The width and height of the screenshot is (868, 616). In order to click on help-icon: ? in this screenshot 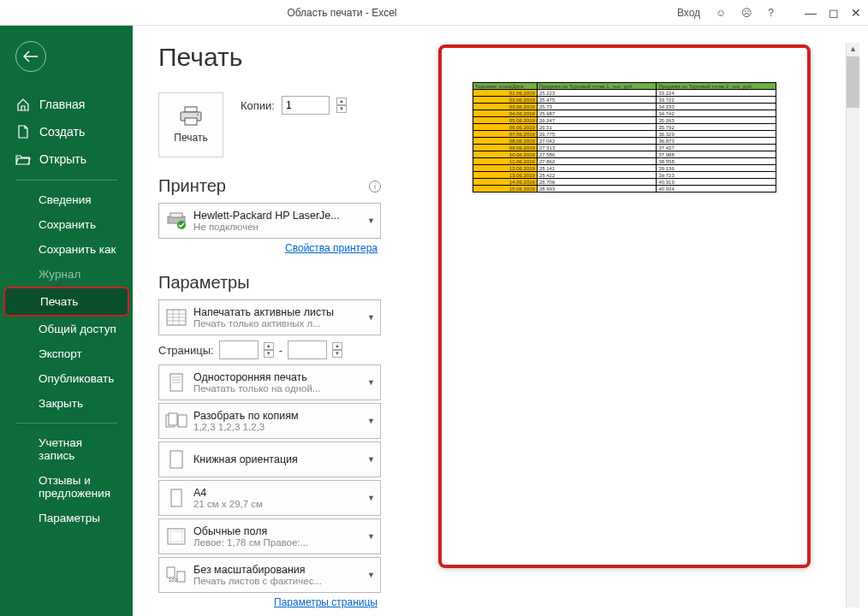, I will do `click(770, 13)`.